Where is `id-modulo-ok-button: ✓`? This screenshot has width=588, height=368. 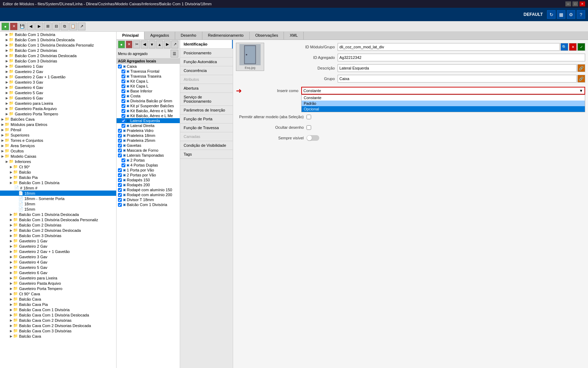 id-modulo-ok-button: ✓ is located at coordinates (581, 47).